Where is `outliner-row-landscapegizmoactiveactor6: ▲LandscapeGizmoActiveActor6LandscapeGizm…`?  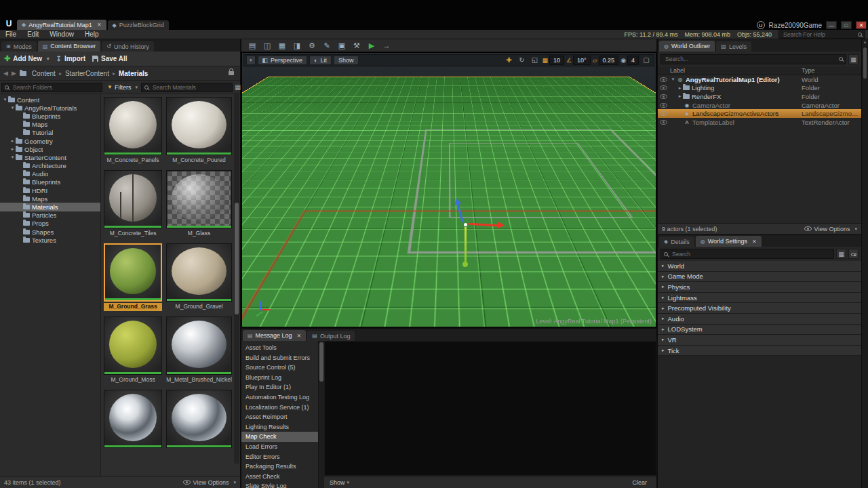
outliner-row-landscapegizmoactiveactor6: ▲LandscapeGizmoActiveActor6LandscapeGizm… is located at coordinates (760, 114).